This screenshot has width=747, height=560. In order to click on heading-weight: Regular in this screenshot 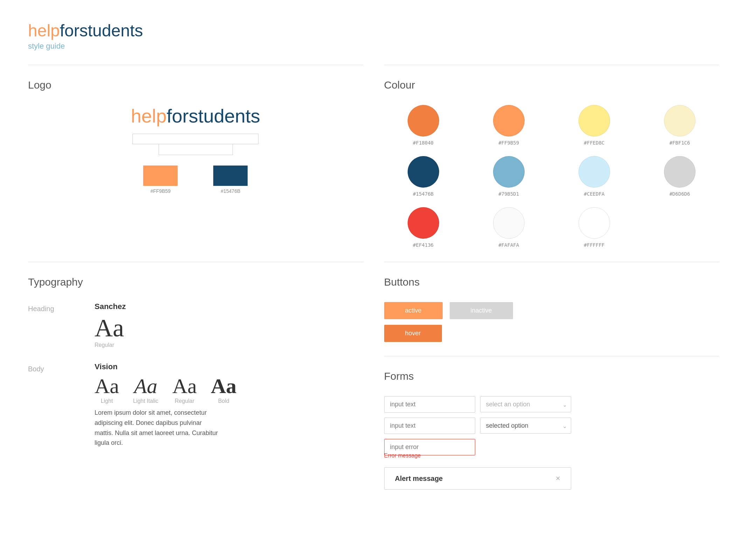, I will do `click(229, 345)`.